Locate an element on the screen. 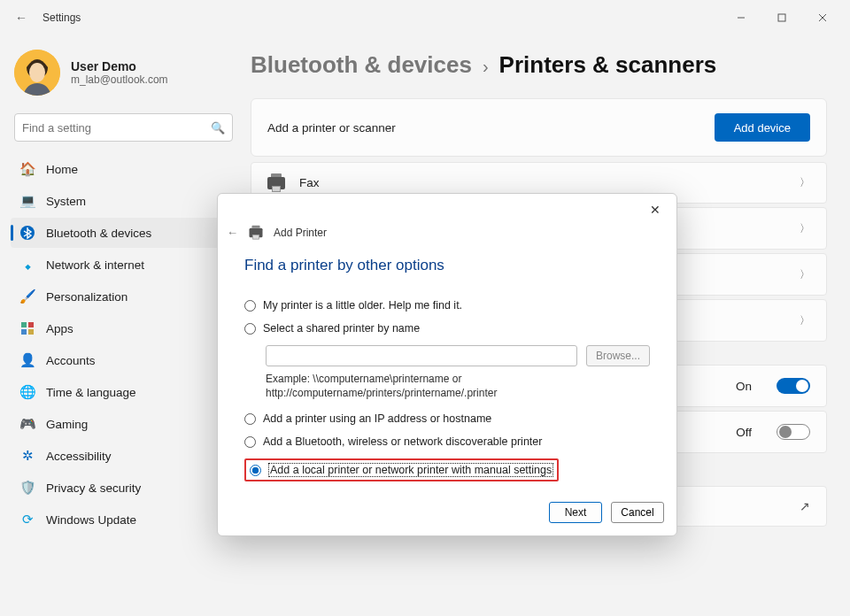 The image size is (850, 616). nav-label: System is located at coordinates (66, 202).